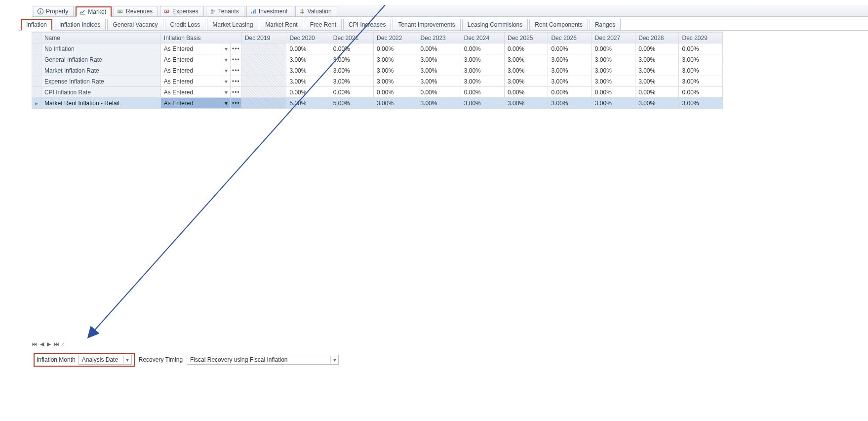  Describe the element at coordinates (37, 103) in the screenshot. I see `row-handle: ▸` at that location.